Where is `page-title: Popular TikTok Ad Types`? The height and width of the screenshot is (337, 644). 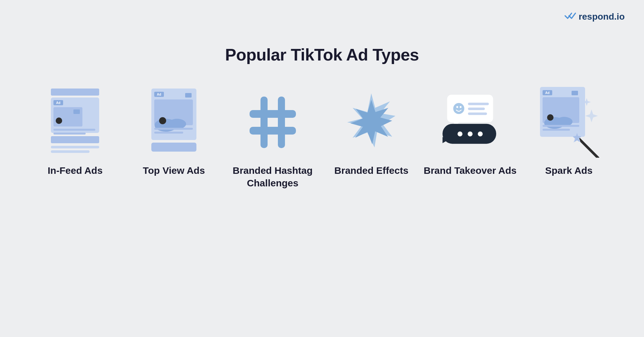 page-title: Popular TikTok Ad Types is located at coordinates (322, 55).